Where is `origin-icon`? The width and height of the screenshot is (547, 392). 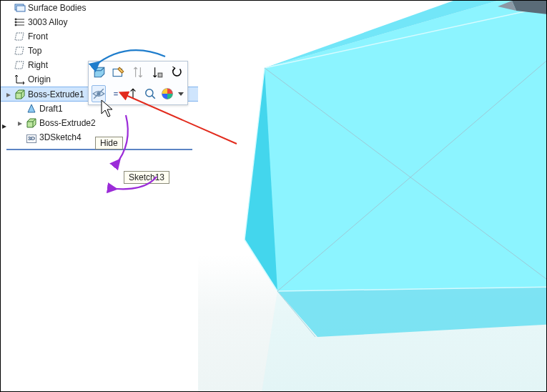 origin-icon is located at coordinates (20, 79).